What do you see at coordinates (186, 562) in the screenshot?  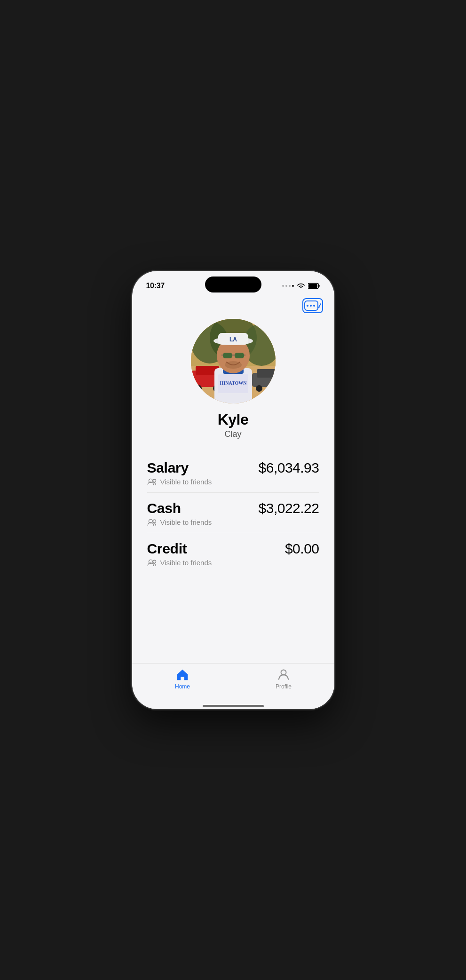 I see `finance-visibility-text-credit: Visible to friends` at bounding box center [186, 562].